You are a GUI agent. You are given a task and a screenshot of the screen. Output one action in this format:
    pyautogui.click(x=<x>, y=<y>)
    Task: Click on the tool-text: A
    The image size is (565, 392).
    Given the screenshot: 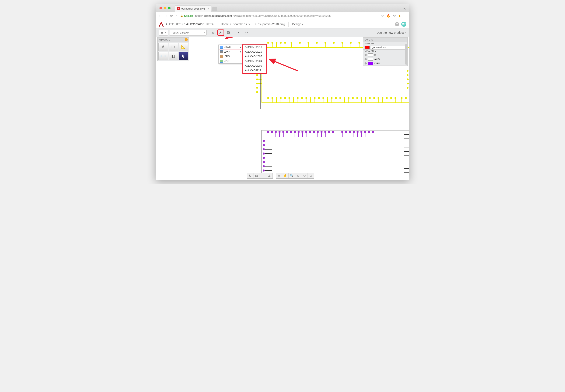 What is the action you would take?
    pyautogui.click(x=163, y=47)
    